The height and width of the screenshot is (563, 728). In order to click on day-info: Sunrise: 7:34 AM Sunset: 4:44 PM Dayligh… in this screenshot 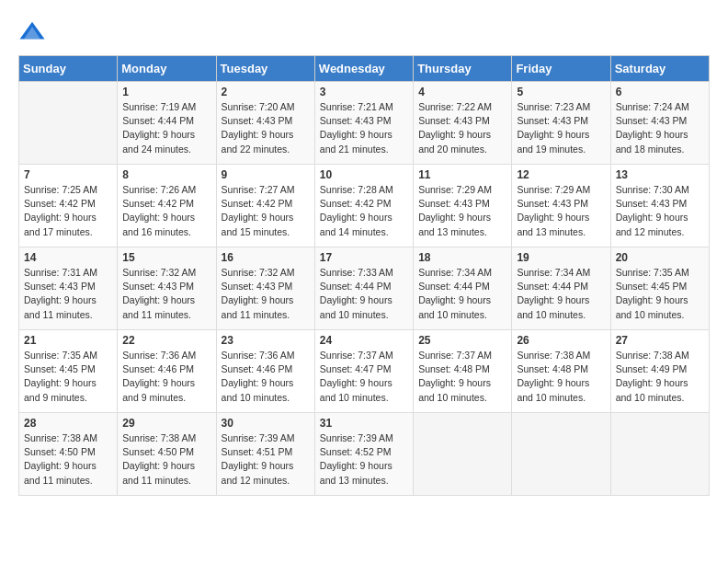, I will do `click(462, 294)`.